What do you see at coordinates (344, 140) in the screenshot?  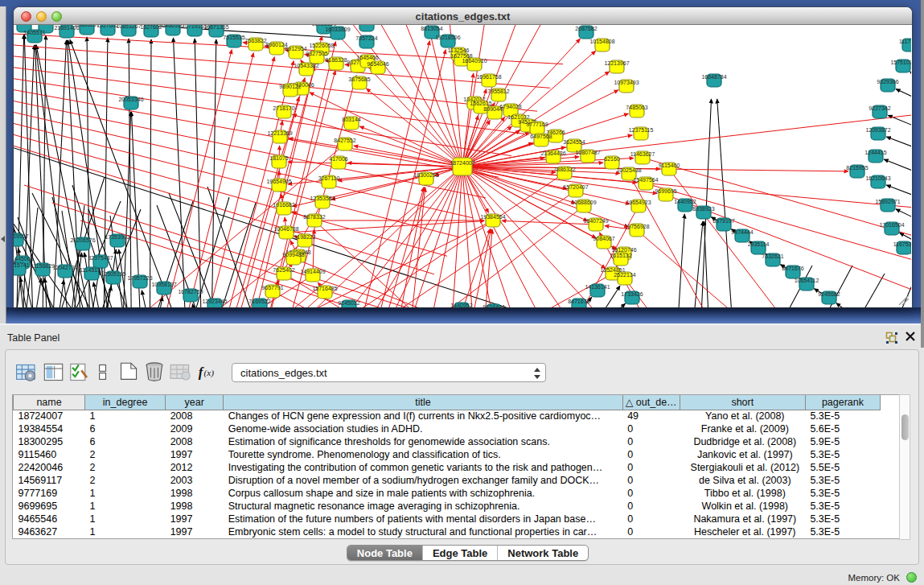 I see `svg-text: 8427552` at bounding box center [344, 140].